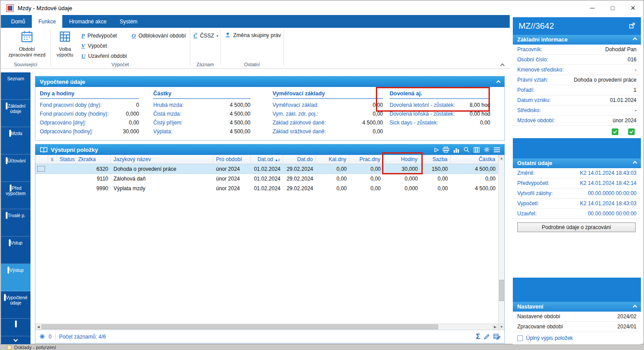 Image resolution: width=644 pixels, height=350 pixels. Describe the element at coordinates (232, 159) in the screenshot. I see `column-header-pro-obdobi: Pro období` at that location.